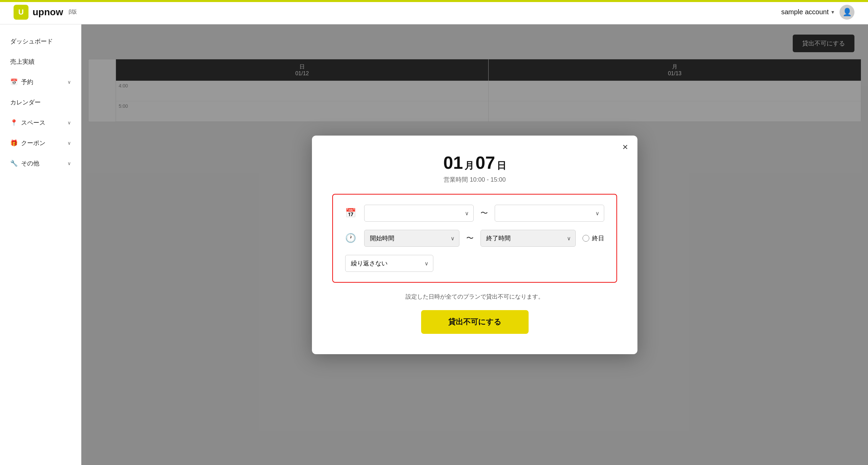  Describe the element at coordinates (475, 213) in the screenshot. I see `date-range-row: 📅 〜` at that location.